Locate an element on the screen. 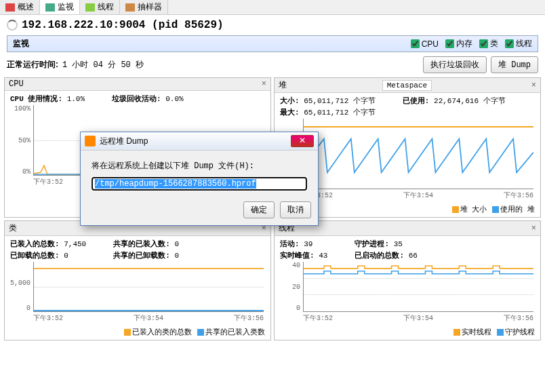 Image resolution: width=545 pixels, height=392 pixels. metaspace-tab: Metaspace is located at coordinates (407, 85).